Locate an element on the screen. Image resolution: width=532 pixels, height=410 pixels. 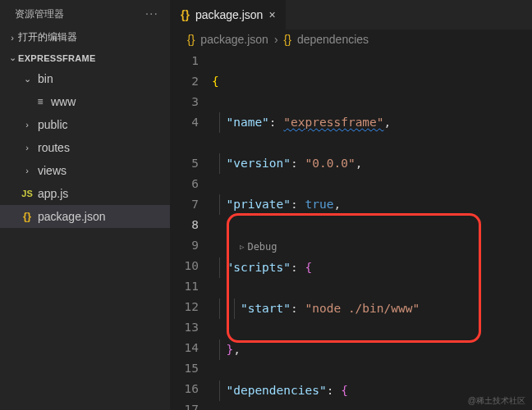
project-name: EXPRESSFRAME is located at coordinates (57, 58).